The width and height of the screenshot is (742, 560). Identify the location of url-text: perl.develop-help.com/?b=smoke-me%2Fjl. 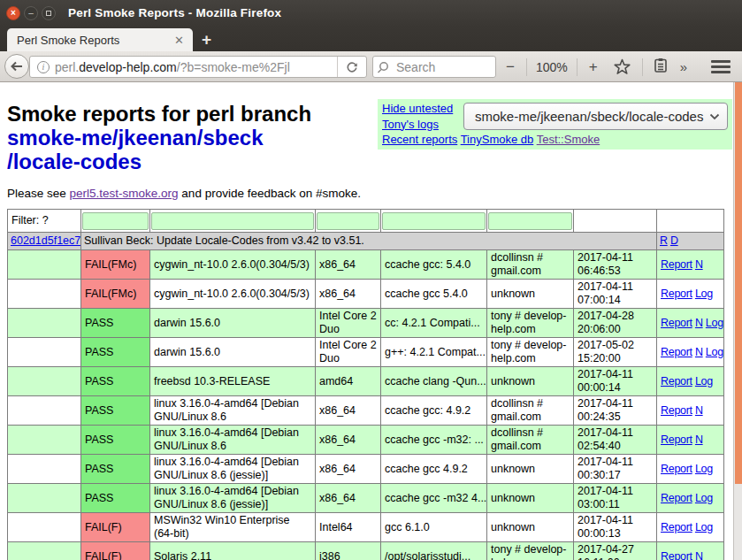
(196, 67).